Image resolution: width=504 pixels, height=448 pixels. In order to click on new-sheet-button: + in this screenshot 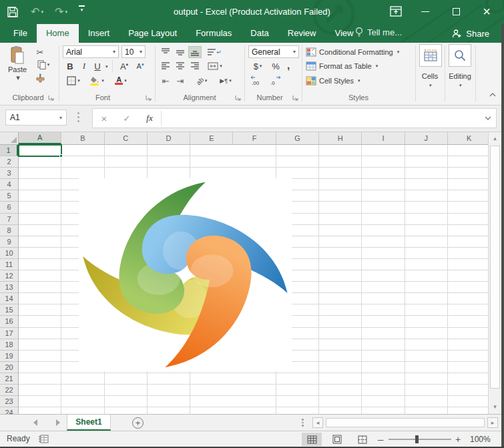, I will do `click(138, 423)`.